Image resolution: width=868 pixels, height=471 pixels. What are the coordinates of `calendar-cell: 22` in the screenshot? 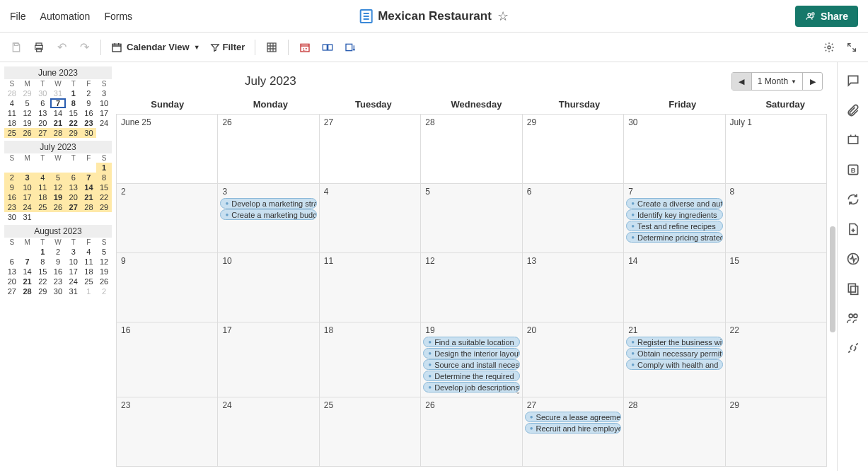 It's located at (777, 360).